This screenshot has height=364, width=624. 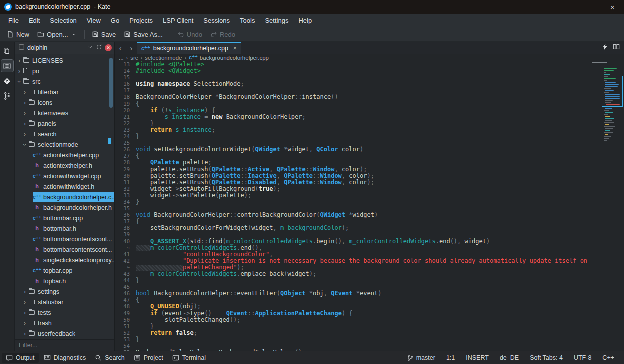 I want to click on statusbar-utf-8: UTF-8, so click(x=583, y=358).